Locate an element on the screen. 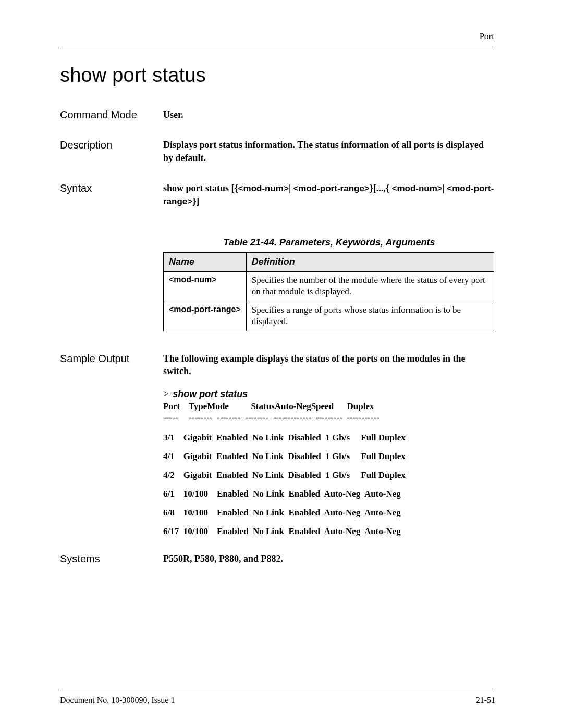 This screenshot has width=563, height=728. row-description: Description Displays port status informa… is located at coordinates (277, 151).